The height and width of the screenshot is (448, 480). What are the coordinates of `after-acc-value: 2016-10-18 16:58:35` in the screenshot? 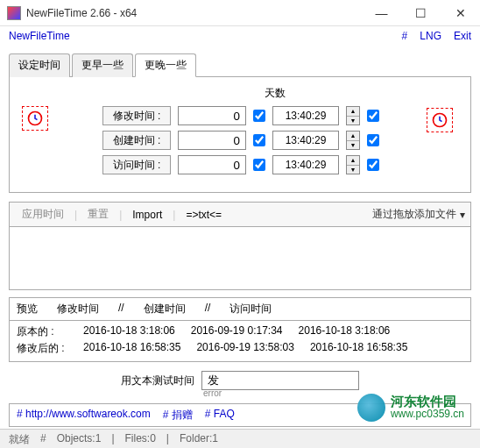 It's located at (359, 349).